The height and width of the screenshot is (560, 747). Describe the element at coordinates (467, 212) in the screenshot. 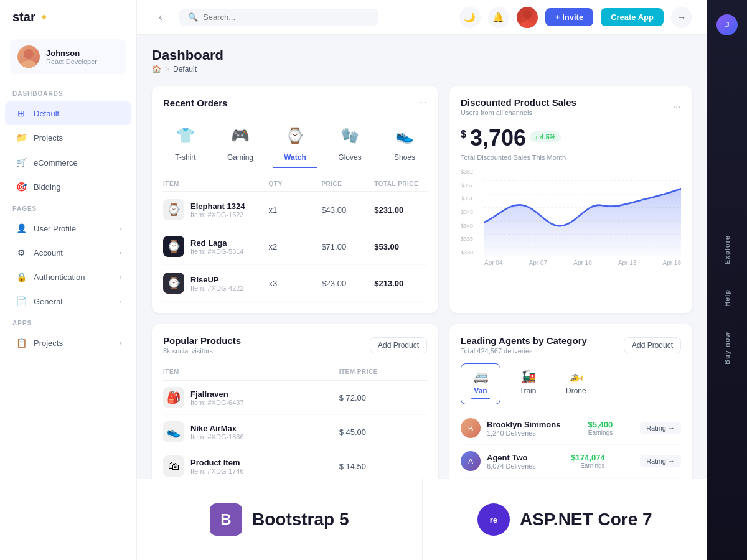

I see `y-label: $346` at that location.